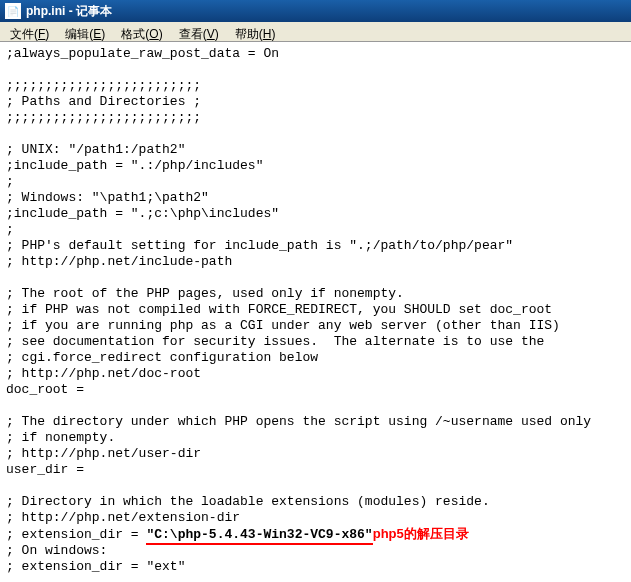 The width and height of the screenshot is (631, 582). What do you see at coordinates (316, 390) in the screenshot?
I see `text-line: doc_root =` at bounding box center [316, 390].